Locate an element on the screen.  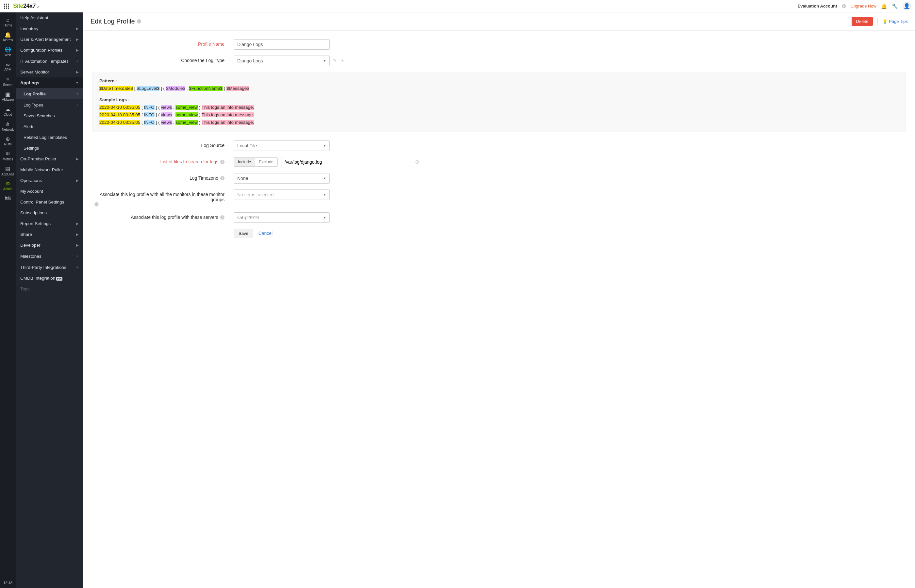
log-type-select: Django Logs▼ is located at coordinates (282, 61).